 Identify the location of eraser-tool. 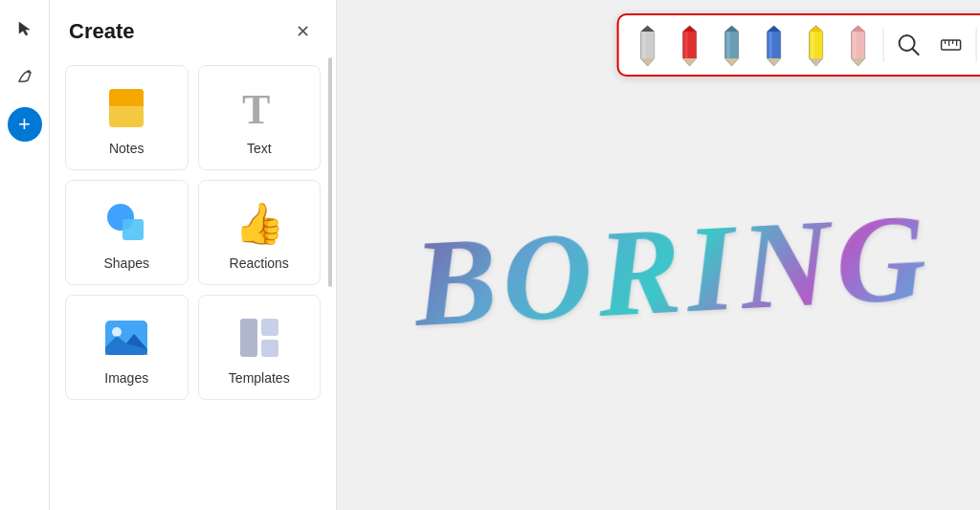
(858, 45).